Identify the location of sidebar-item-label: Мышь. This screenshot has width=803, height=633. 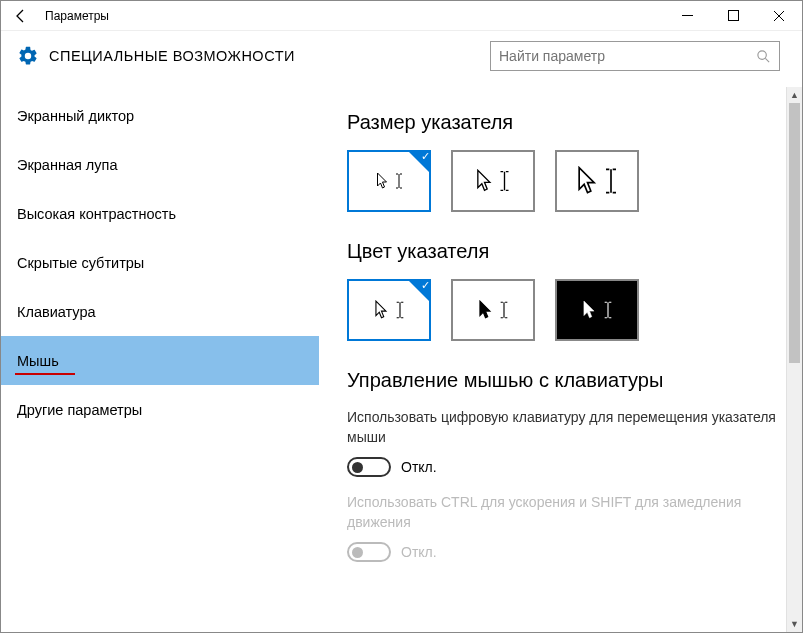
(38, 361).